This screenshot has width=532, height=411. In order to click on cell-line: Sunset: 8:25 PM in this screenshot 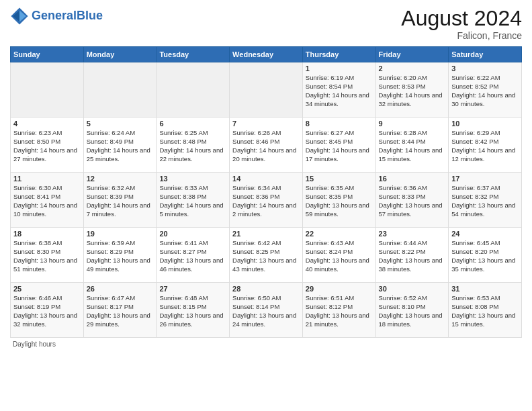, I will do `click(256, 251)`.